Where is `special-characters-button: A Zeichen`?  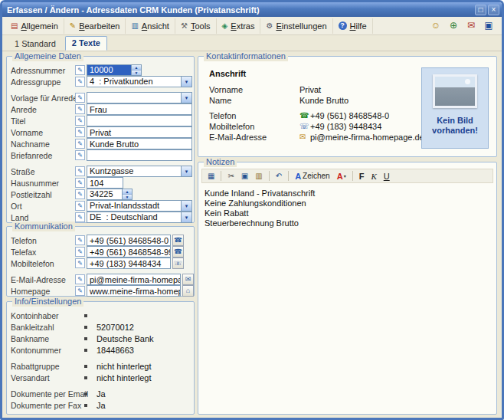 special-characters-button: A Zeichen is located at coordinates (313, 176).